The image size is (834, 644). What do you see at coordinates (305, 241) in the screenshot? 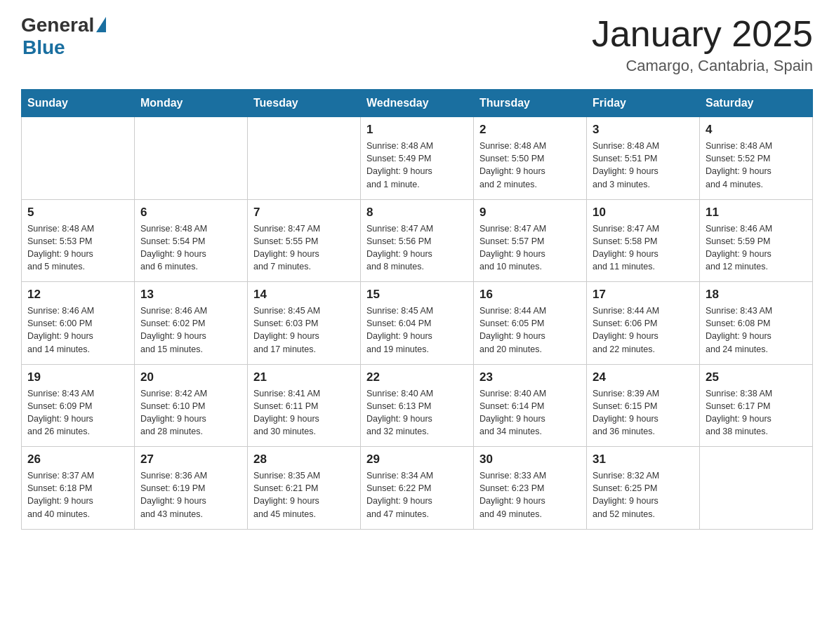
I see `calendar-cell: 7Sunrise: 8:47 AM Sunset: 5:55 PM Daylig…` at bounding box center [305, 241].